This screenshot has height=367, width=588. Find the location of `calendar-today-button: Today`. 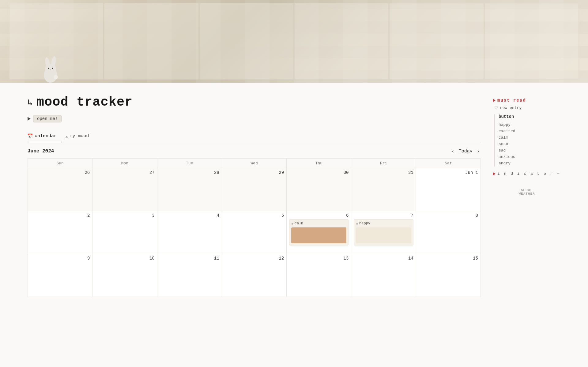

calendar-today-button: Today is located at coordinates (466, 151).